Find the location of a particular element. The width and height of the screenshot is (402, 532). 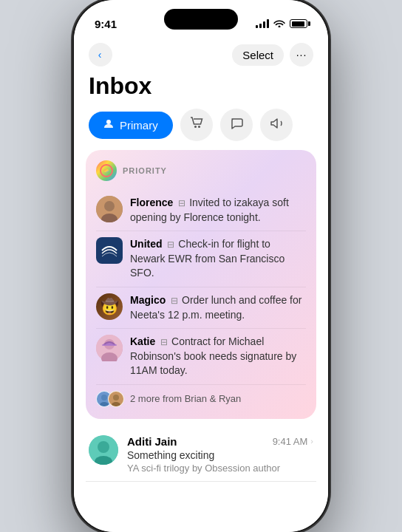

avatar-florence is located at coordinates (109, 209).